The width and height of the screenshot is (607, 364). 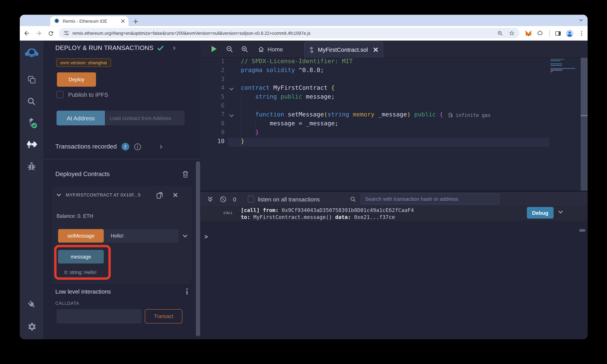 I want to click on plugin-manager-icon, so click(x=31, y=304).